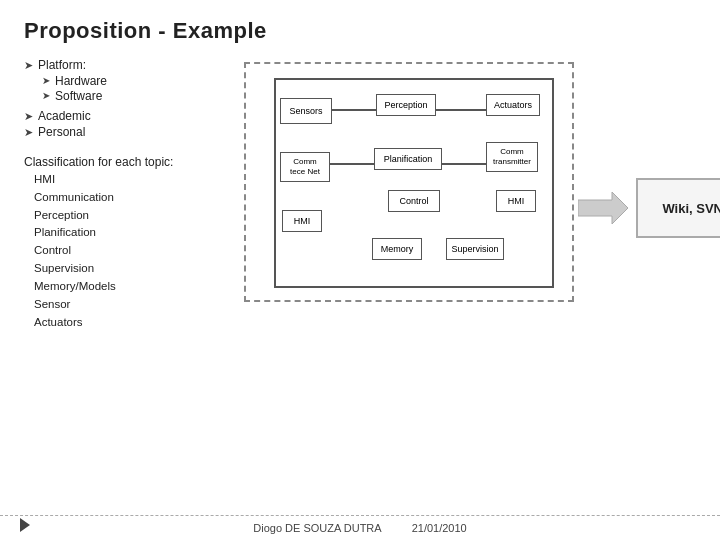 The height and width of the screenshot is (540, 720). What do you see at coordinates (124, 116) in the screenshot?
I see `academic-bullet: ➤ Academic` at bounding box center [124, 116].